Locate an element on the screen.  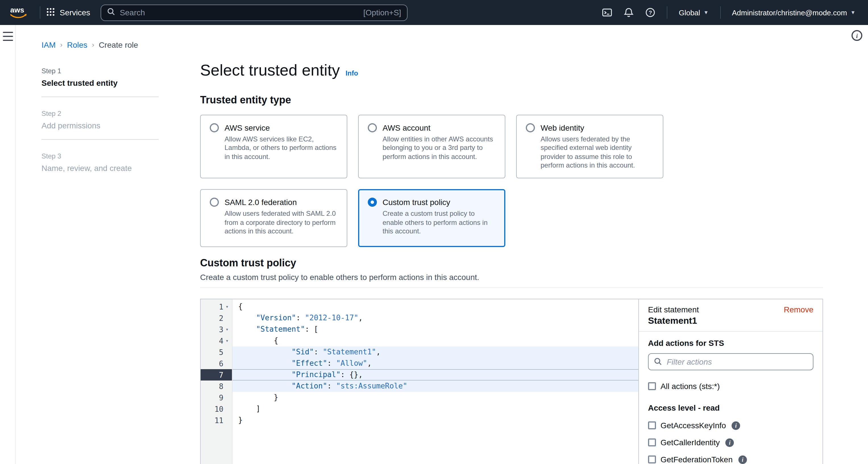
account-label: Administrator/christine@mode.com is located at coordinates (789, 12).